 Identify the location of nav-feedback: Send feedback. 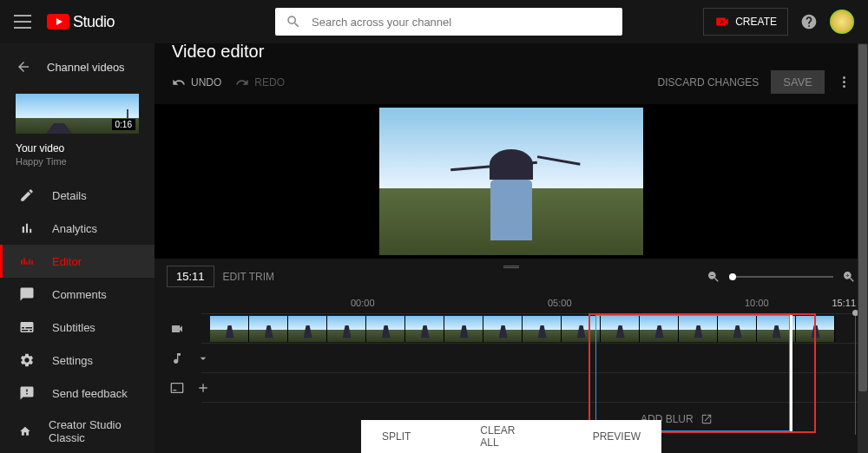
(77, 393).